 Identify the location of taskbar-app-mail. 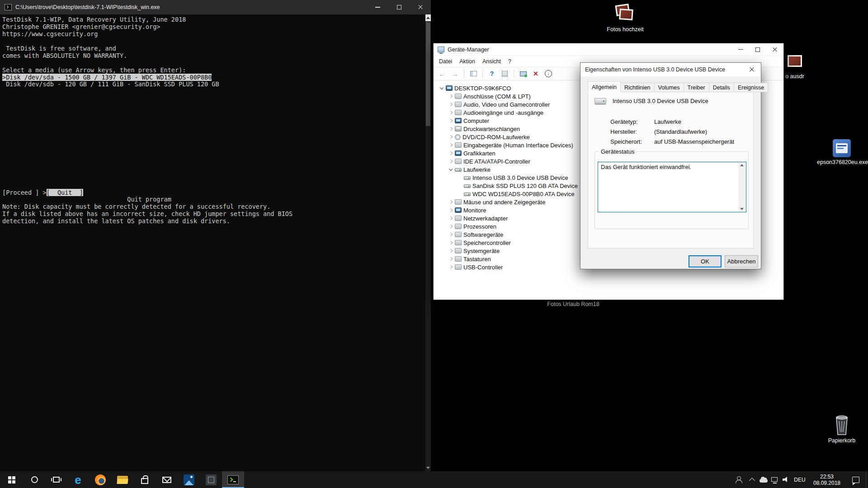
(166, 480).